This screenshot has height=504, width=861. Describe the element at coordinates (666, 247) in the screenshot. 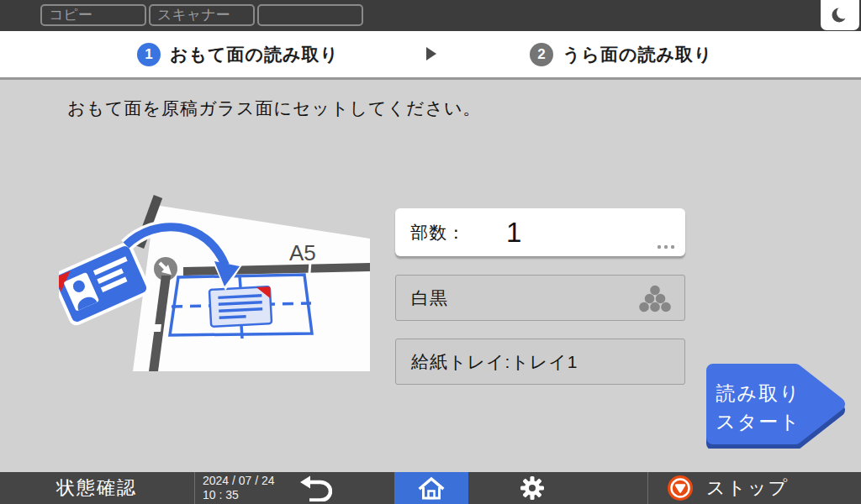

I see `more-options-icon` at that location.